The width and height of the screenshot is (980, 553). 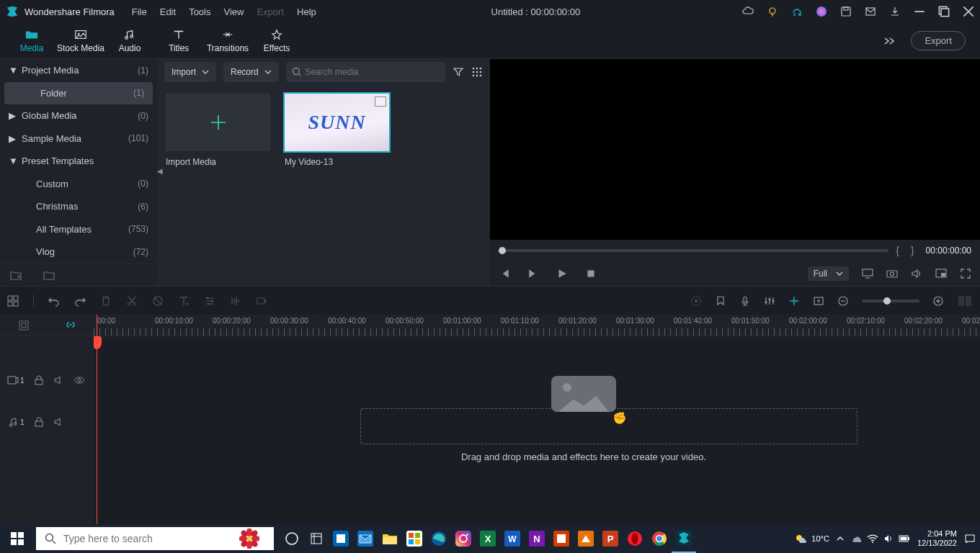 I want to click on media-clip-cell: SUNN My Video-13, so click(x=337, y=130).